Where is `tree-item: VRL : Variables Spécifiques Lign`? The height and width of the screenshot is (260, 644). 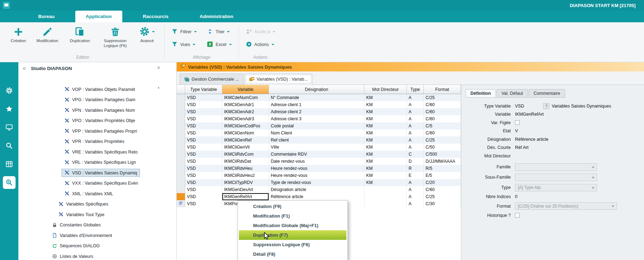
tree-item: VRL : Variables Spécifiques Lign is located at coordinates (98, 163).